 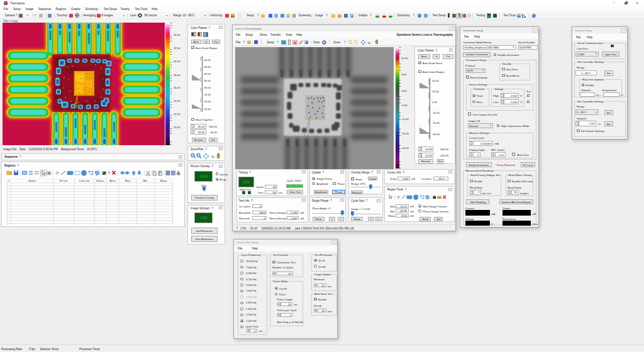 I want to click on svg-text: Mean, so click(x=164, y=181).